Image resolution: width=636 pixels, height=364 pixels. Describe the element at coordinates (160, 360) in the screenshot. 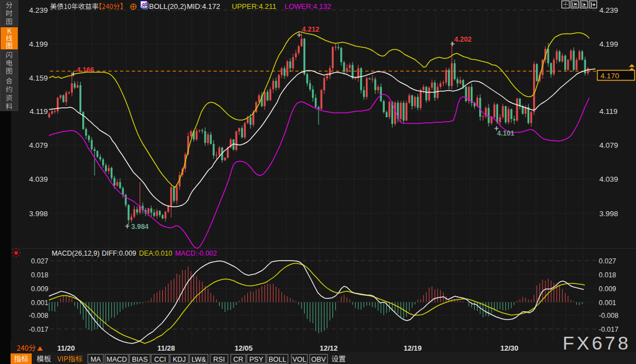

I see `svg-text: CCI` at that location.